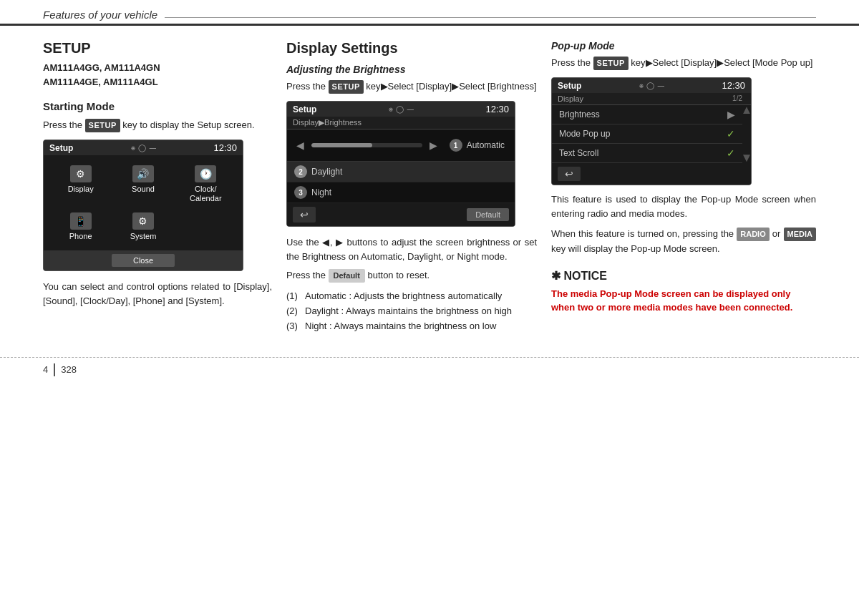 The width and height of the screenshot is (859, 616). Describe the element at coordinates (367, 145) in the screenshot. I see `brightness-bar` at that location.